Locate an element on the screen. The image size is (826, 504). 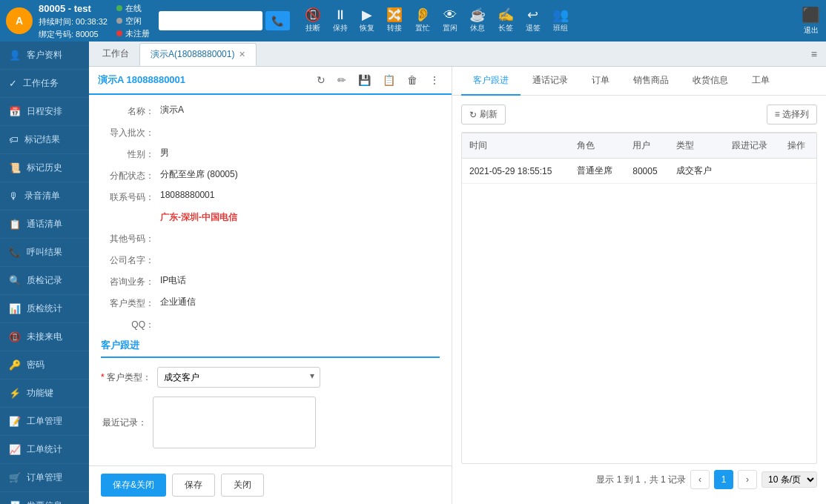
field-location: 广东-深圳-中国电信 is located at coordinates (270, 218).